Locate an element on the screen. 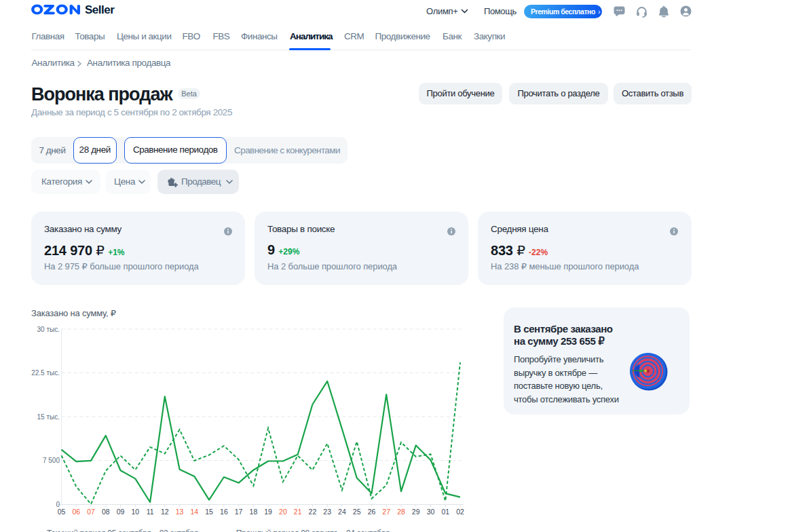 The width and height of the screenshot is (788, 532). svg-text: 29 is located at coordinates (416, 512).